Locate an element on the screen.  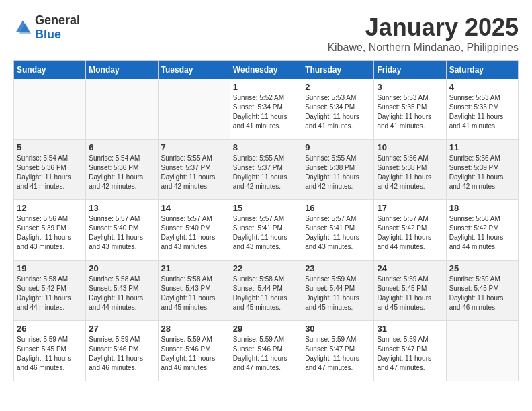
calendar-cell: 30Sunrise: 5:59 AM Sunset: 5:47 PM Dayli… is located at coordinates (339, 351).